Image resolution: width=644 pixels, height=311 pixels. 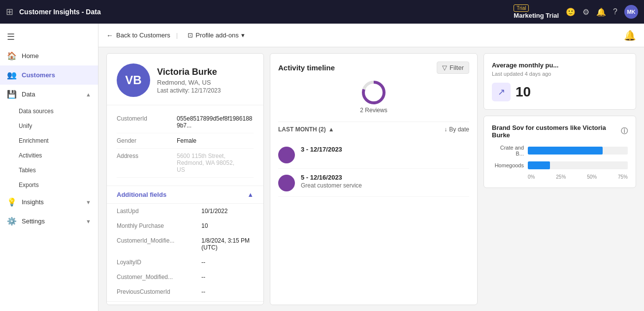 What do you see at coordinates (190, 35) in the screenshot?
I see `profile-addons-icon: ⊡` at bounding box center [190, 35].